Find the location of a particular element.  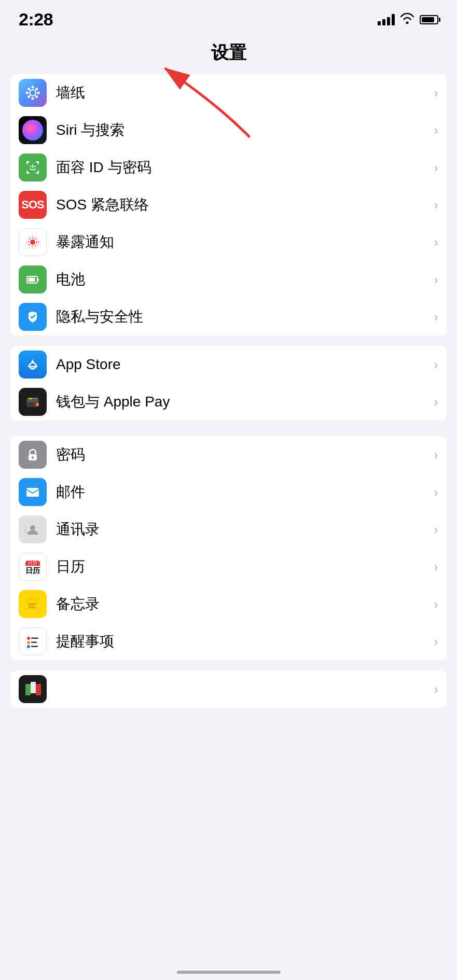

settings-row-maps: › is located at coordinates (228, 689).